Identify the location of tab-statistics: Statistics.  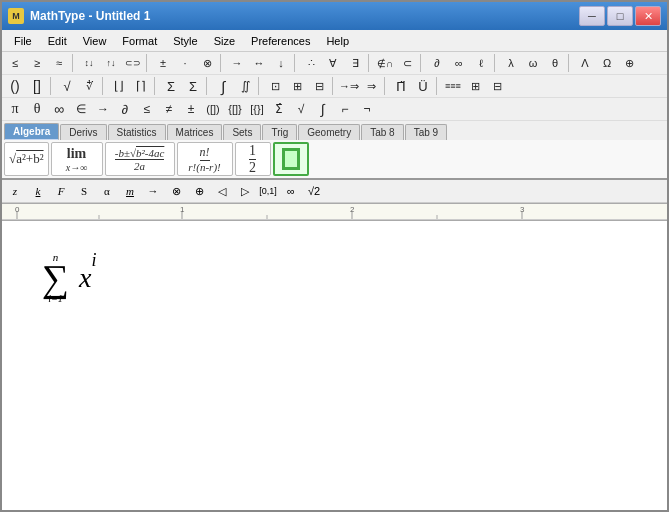
(137, 132).